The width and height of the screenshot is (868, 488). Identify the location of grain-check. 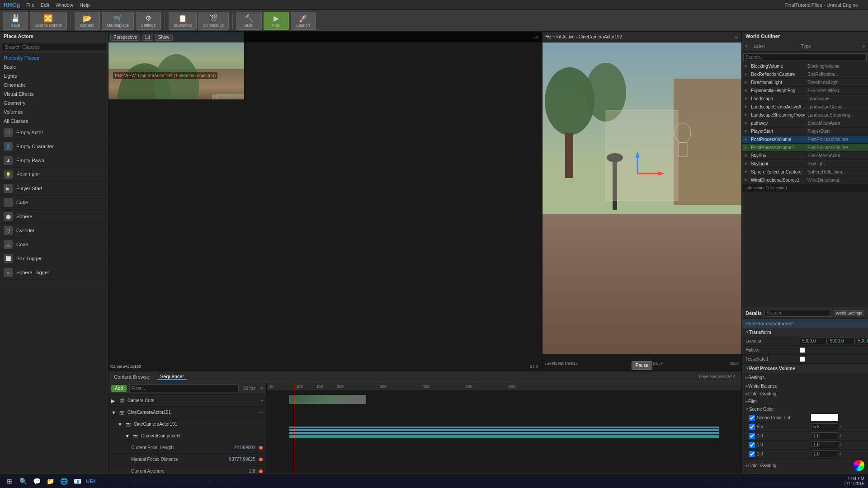
(752, 445).